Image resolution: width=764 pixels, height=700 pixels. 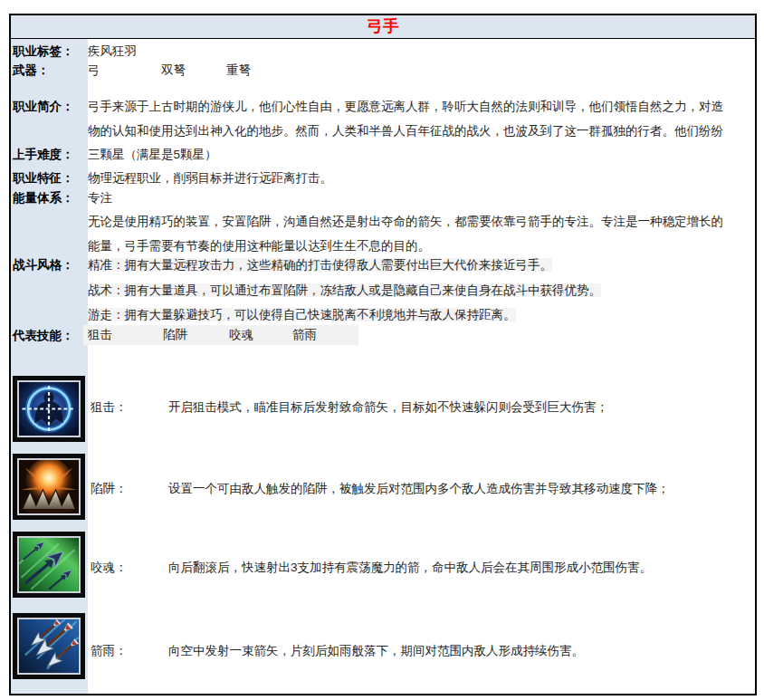 What do you see at coordinates (344, 290) in the screenshot?
I see `style-line: 战术：拥有大量道具，可以通过布置陷阱，冻结敌人或是隐藏自己来使自身在战斗中获得优…` at bounding box center [344, 290].